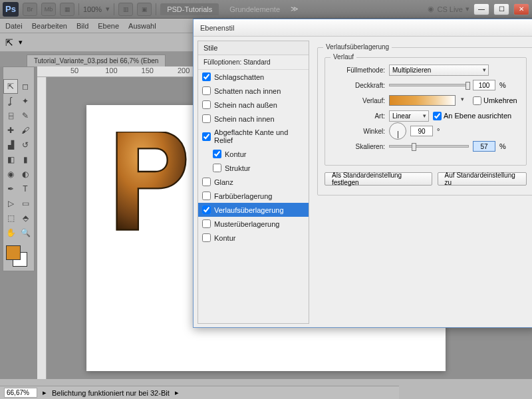  What do you see at coordinates (253, 63) in the screenshot?
I see `blending-options: Fülloptionen: Standard` at bounding box center [253, 63].